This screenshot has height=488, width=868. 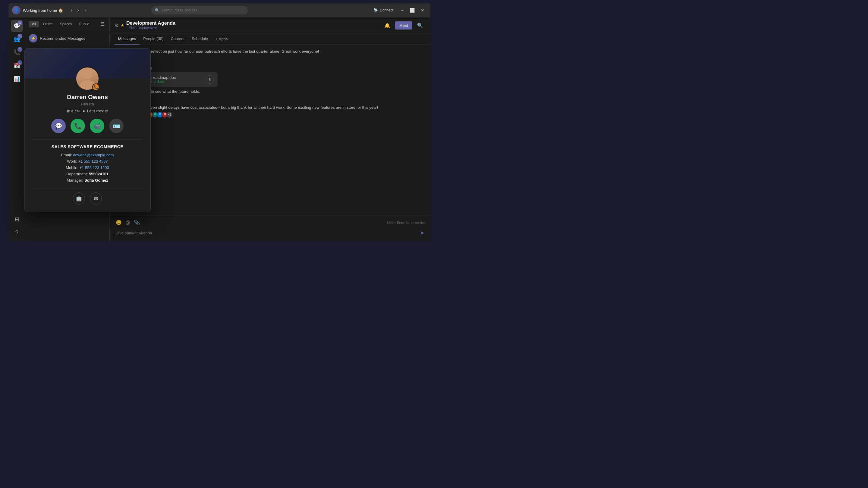 What do you see at coordinates (270, 84) in the screenshot?
I see `message-block: Smith 8:28 AM 📄 project-roadmap.doc 24 K…` at bounding box center [270, 84].